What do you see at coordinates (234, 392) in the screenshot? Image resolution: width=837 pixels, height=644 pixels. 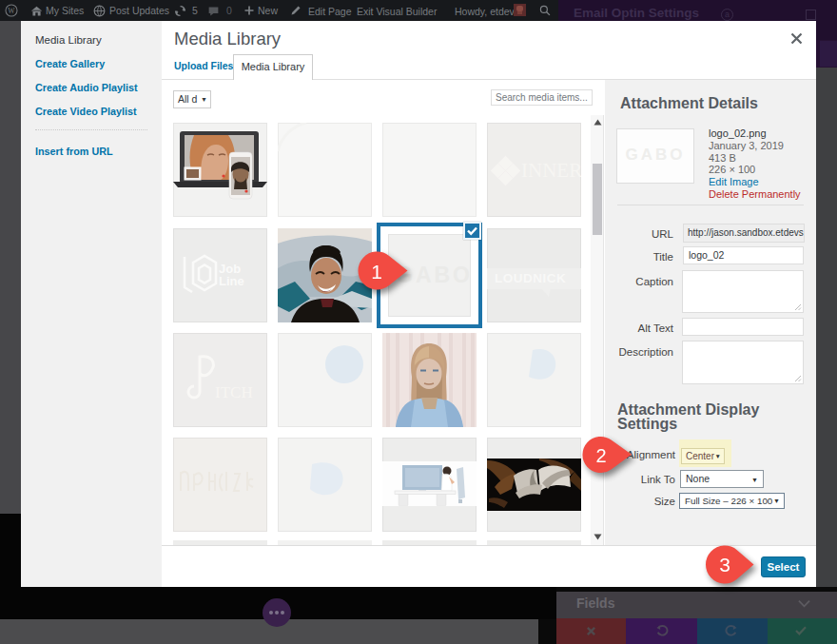 I see `svg-text: ITCH` at bounding box center [234, 392].